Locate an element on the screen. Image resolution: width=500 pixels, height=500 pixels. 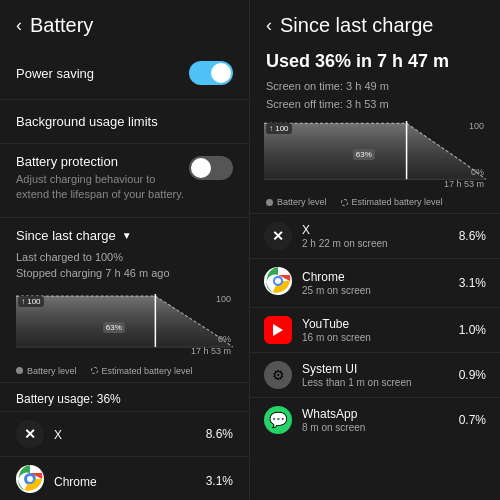
right-app-pct-wa: 0.7% is located at coordinates (472, 420).